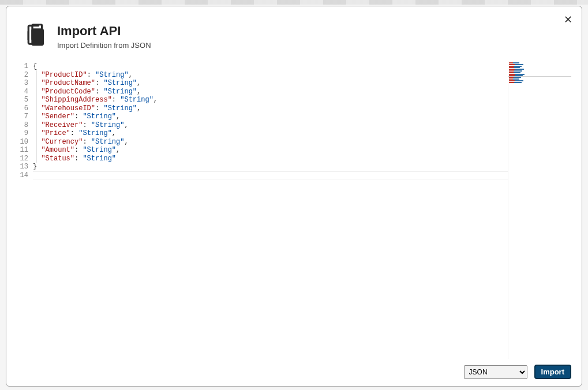  What do you see at coordinates (104, 45) in the screenshot?
I see `dialog-subtitle: Import Definition from JSON` at bounding box center [104, 45].